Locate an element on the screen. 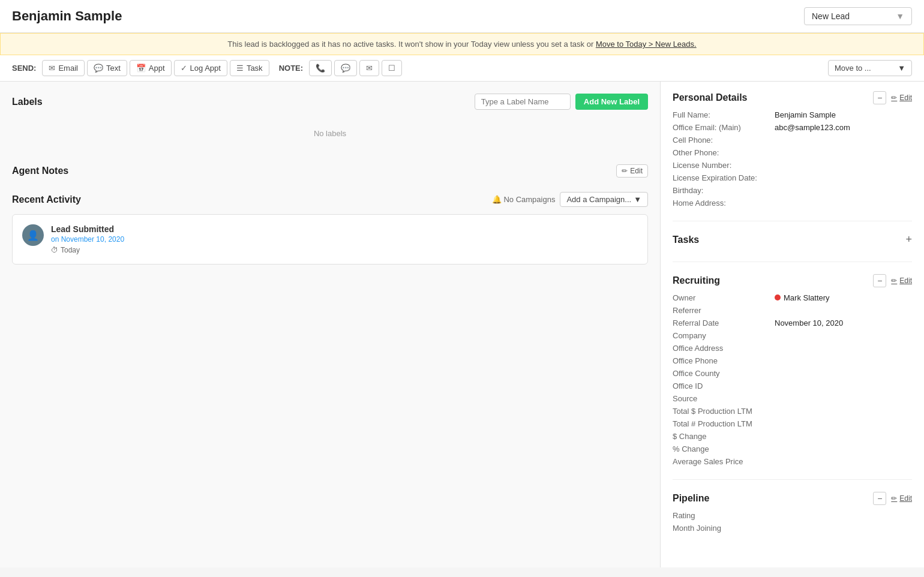 This screenshot has height=577, width=924. appt-icon: 📅 is located at coordinates (141, 68).